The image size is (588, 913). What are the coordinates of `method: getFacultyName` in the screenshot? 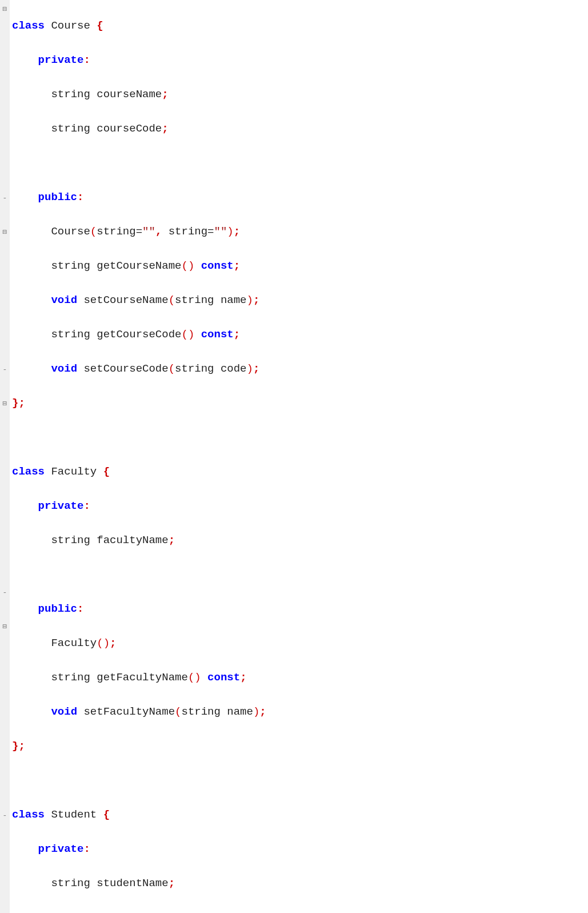 It's located at (142, 677).